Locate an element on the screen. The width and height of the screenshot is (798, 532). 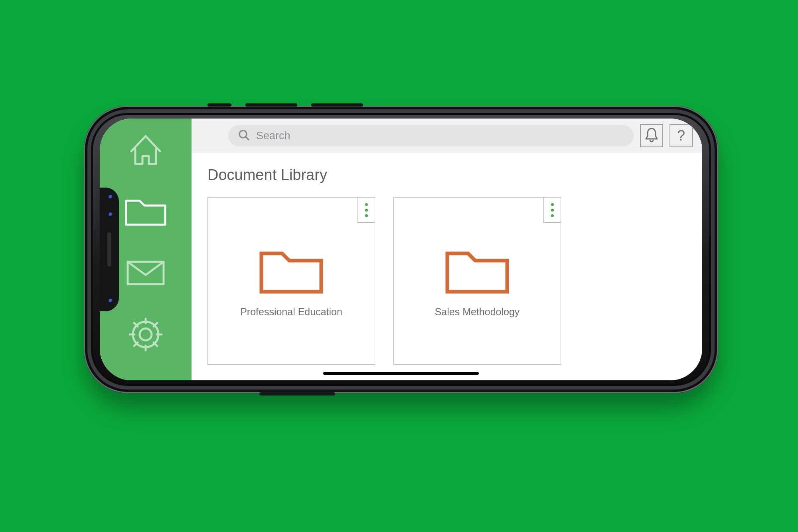
search-field is located at coordinates (431, 136).